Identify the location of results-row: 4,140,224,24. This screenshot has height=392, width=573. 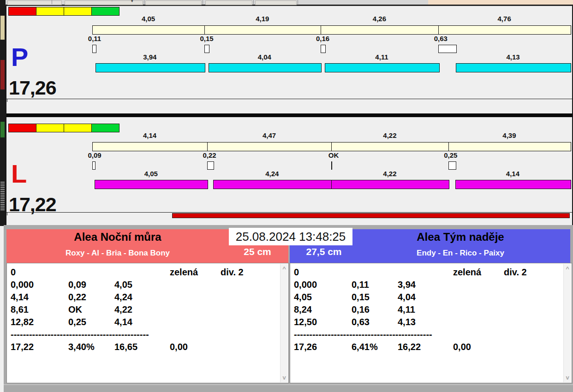
(144, 298).